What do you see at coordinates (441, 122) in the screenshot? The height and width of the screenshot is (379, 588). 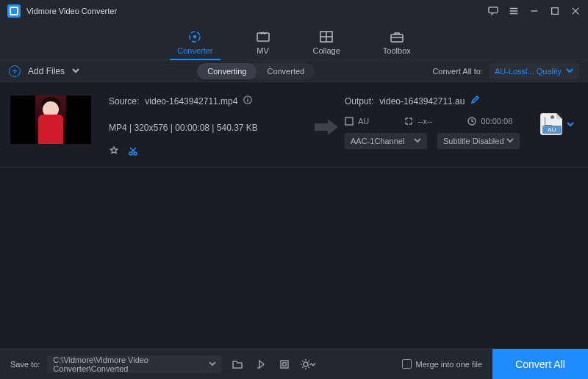 I see `output-column: Output: video-1643942711.au AU --x-- 00:…` at bounding box center [441, 122].